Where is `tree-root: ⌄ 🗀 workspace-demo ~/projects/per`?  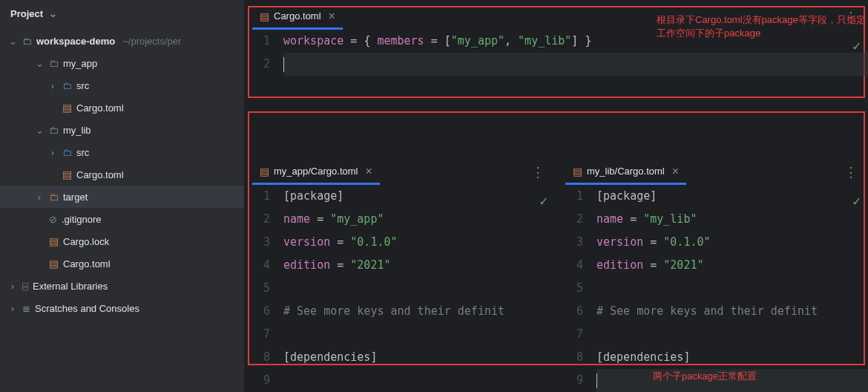 tree-root: ⌄ 🗀 workspace-demo ~/projects/per is located at coordinates (122, 41).